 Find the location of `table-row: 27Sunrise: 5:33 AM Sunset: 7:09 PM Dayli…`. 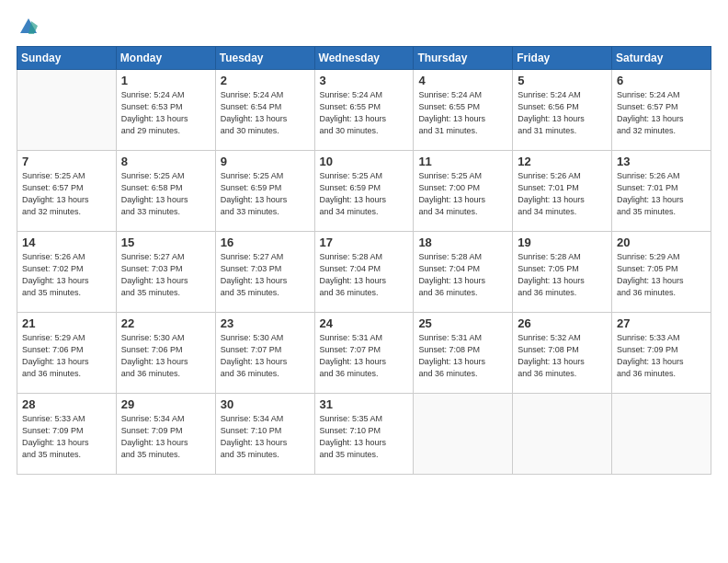

table-row: 27Sunrise: 5:33 AM Sunset: 7:09 PM Dayli… is located at coordinates (662, 353).